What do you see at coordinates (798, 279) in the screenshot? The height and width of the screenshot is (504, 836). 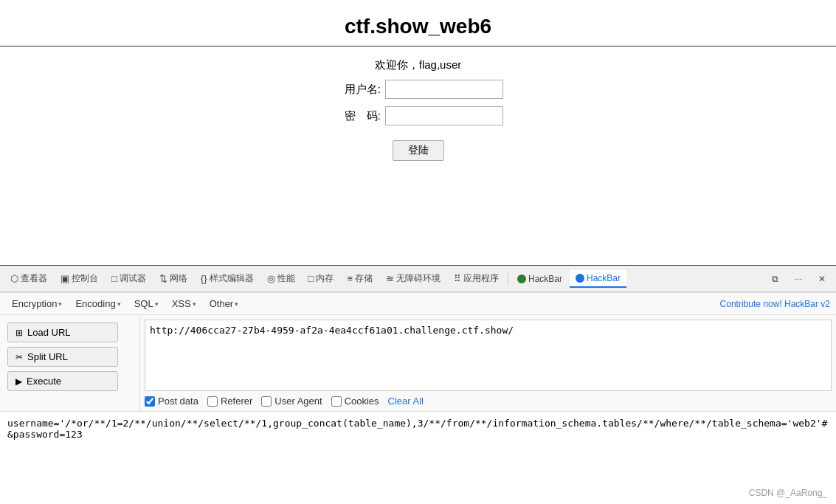 I see `more-button: ···` at bounding box center [798, 279].